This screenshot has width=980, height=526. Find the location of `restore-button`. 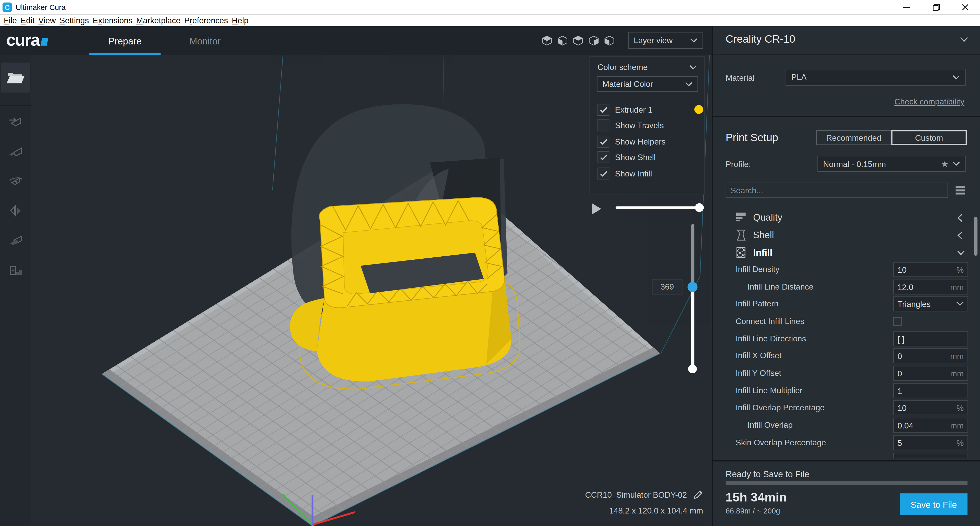

restore-button is located at coordinates (936, 7).